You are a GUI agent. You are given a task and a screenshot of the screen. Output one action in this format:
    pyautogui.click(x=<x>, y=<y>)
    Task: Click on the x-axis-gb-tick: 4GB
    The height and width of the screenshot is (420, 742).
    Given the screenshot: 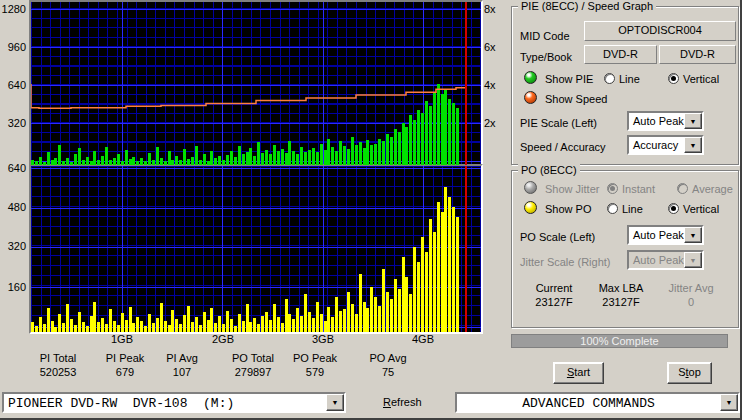 What is the action you would take?
    pyautogui.click(x=423, y=339)
    